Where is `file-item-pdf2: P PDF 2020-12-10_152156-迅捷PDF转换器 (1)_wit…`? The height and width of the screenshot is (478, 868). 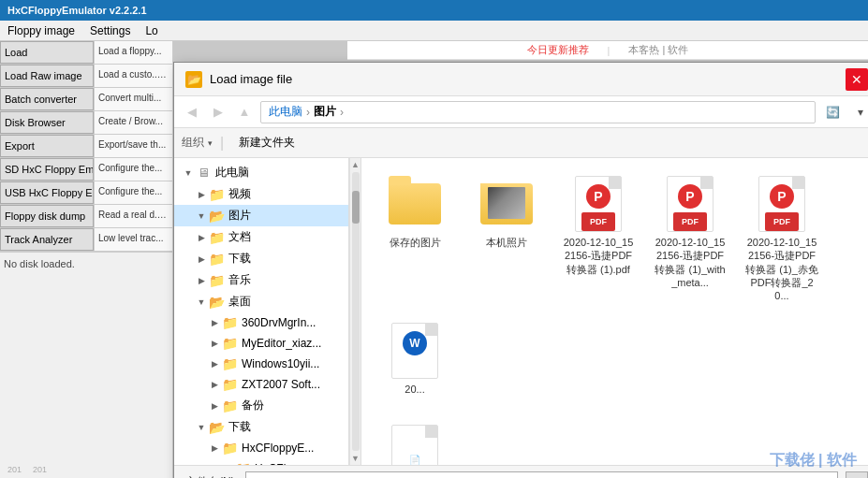
file-item-pdf2: P PDF 2020-12-10_152156-迅捷PDF转换器 (1)_wit… is located at coordinates (690, 239).